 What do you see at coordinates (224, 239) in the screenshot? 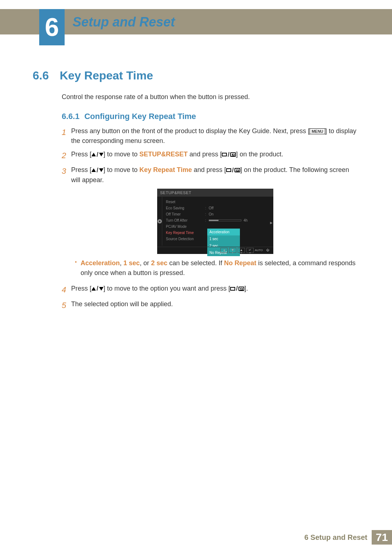
I see `osd-dropdown-option: 1 sec` at bounding box center [224, 239].